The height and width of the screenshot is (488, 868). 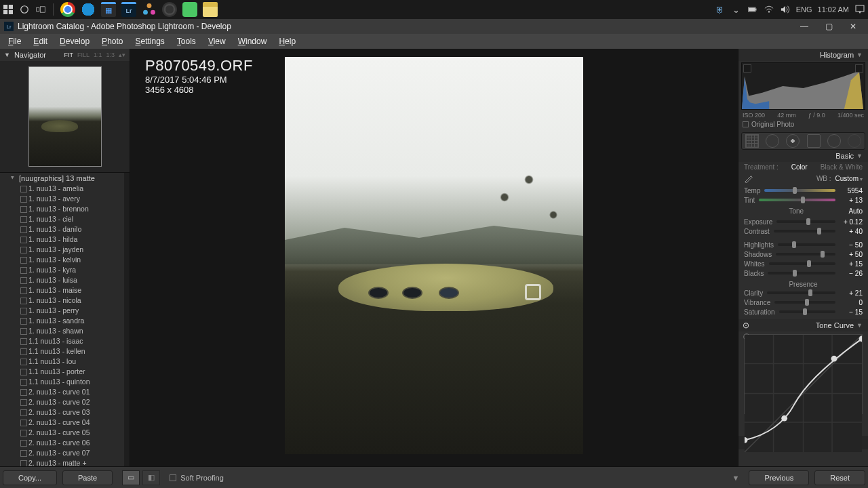 What do you see at coordinates (840, 478) in the screenshot?
I see `reset-button: Reset` at bounding box center [840, 478].